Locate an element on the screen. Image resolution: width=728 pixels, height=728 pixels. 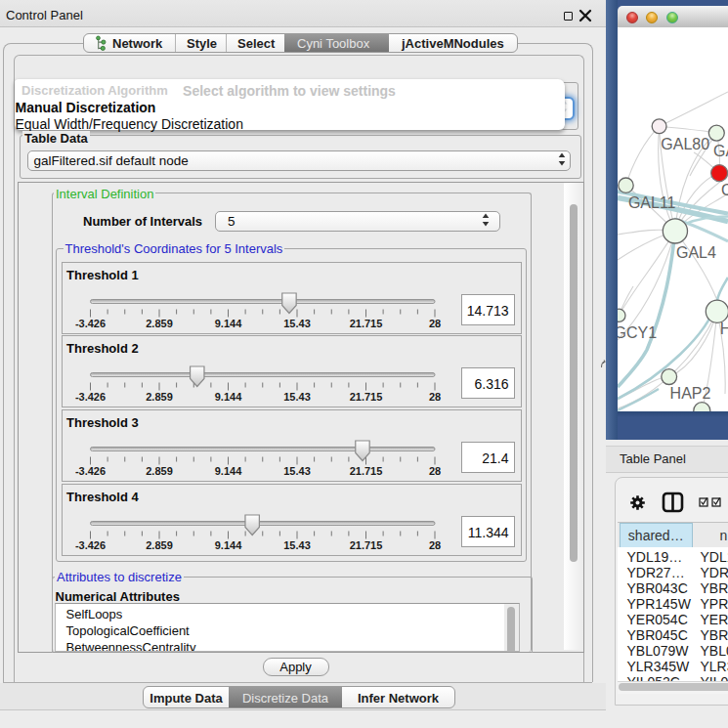
svg-text: GA is located at coordinates (721, 150).